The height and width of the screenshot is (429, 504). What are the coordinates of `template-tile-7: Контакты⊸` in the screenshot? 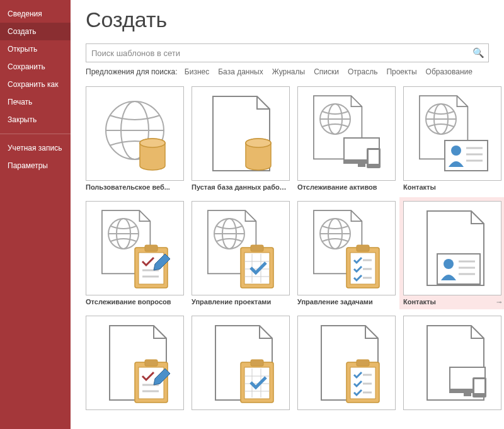 It's located at (452, 253).